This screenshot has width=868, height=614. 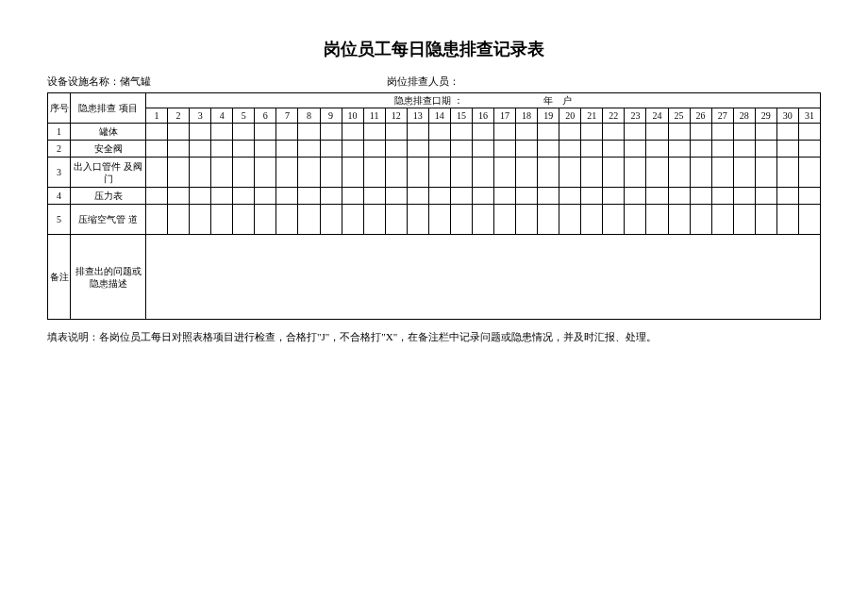 What do you see at coordinates (266, 116) in the screenshot?
I see `day-header: 6` at bounding box center [266, 116].